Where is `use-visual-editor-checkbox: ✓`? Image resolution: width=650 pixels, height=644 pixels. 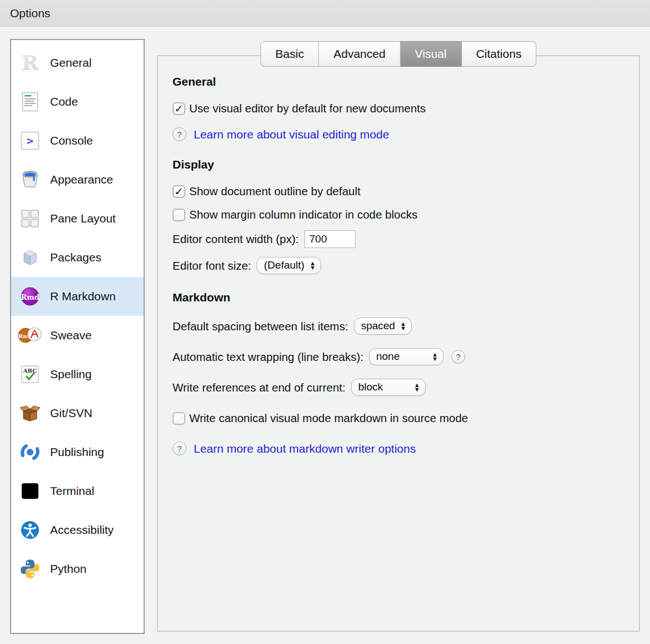
use-visual-editor-checkbox: ✓ is located at coordinates (179, 109).